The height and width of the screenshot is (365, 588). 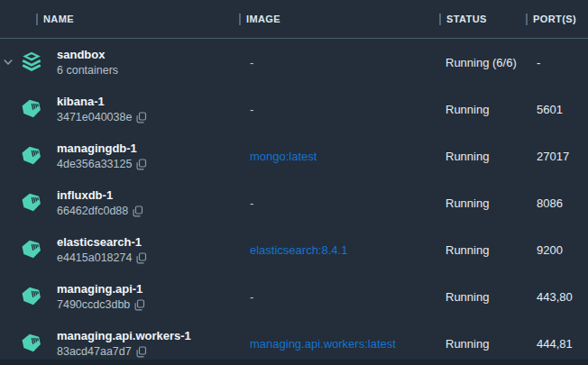 I want to click on stack-icon, so click(x=32, y=62).